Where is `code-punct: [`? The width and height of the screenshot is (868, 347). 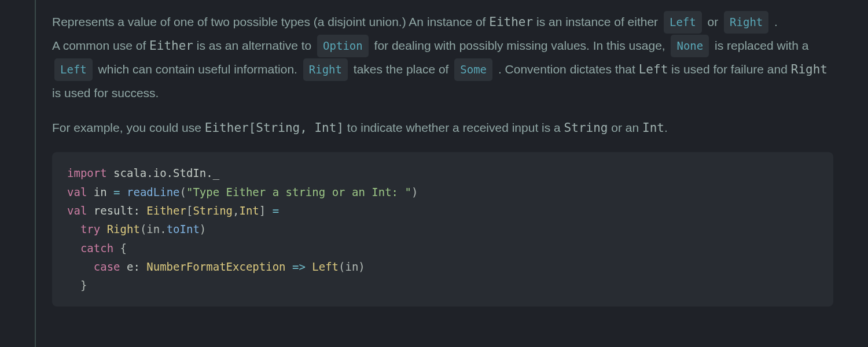 code-punct: [ is located at coordinates (190, 211).